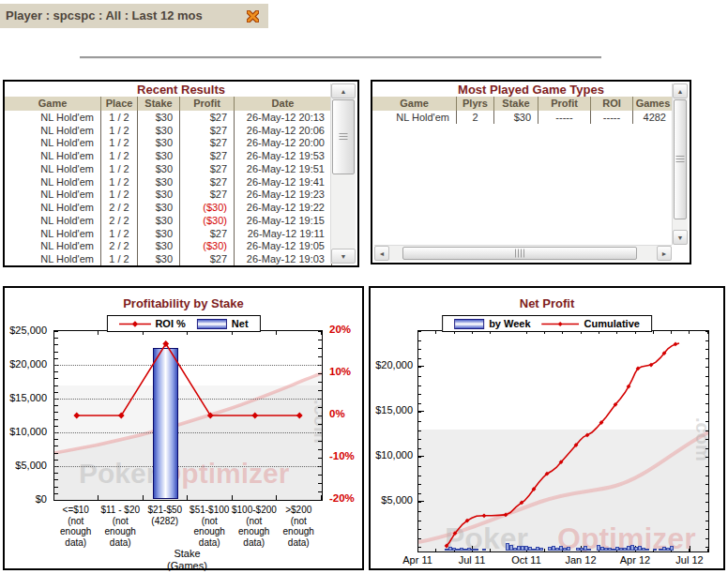 The height and width of the screenshot is (574, 728). Describe the element at coordinates (184, 304) in the screenshot. I see `chart-title: Profitability by Stake` at that location.